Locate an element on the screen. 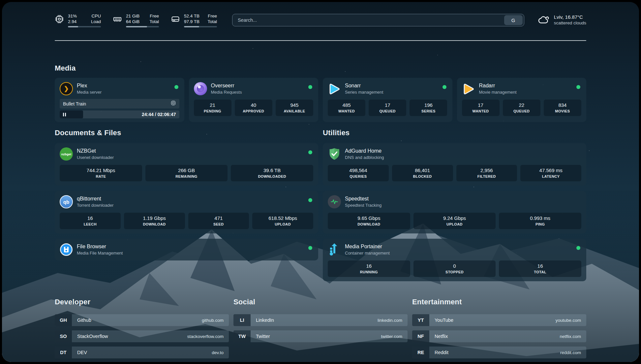  bookmark-twitter: TW Twitter twitter.com is located at coordinates (320, 336).